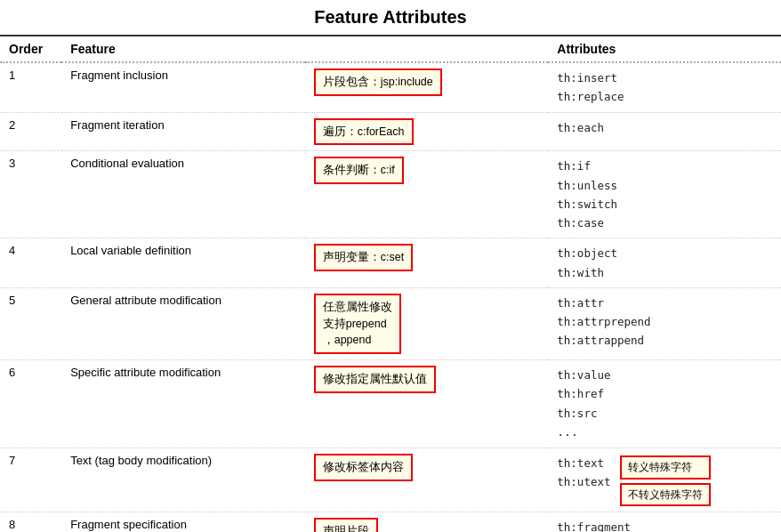 The image size is (781, 532). I want to click on cell-attrs: th:fragment, so click(664, 522).